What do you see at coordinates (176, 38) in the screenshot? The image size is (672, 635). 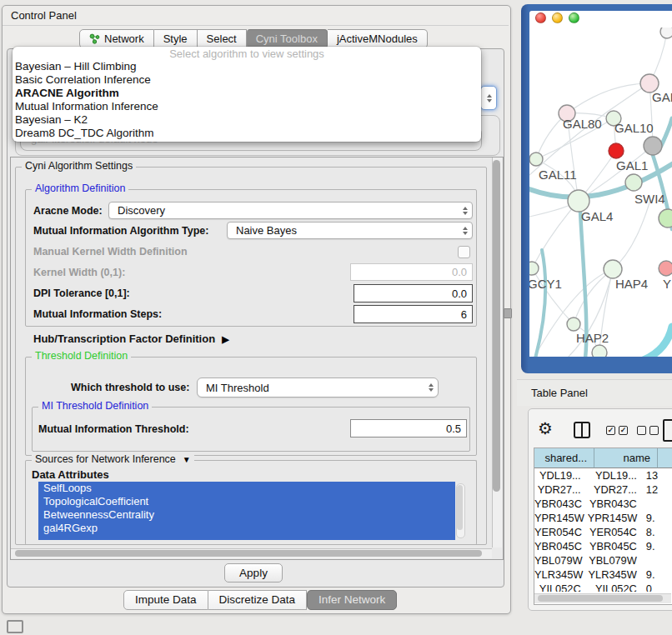 I see `tab-style: Style` at bounding box center [176, 38].